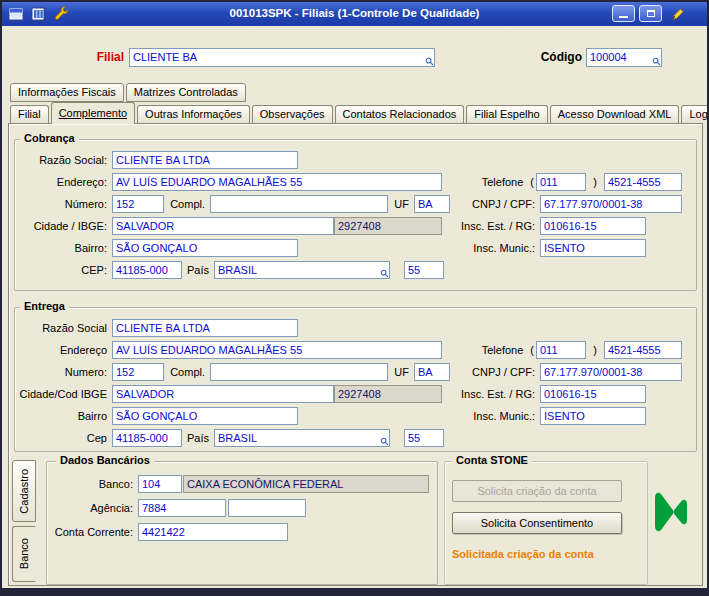 The height and width of the screenshot is (596, 709). What do you see at coordinates (95, 532) in the screenshot?
I see `conta-corrente-label: Conta Corrente:` at bounding box center [95, 532].